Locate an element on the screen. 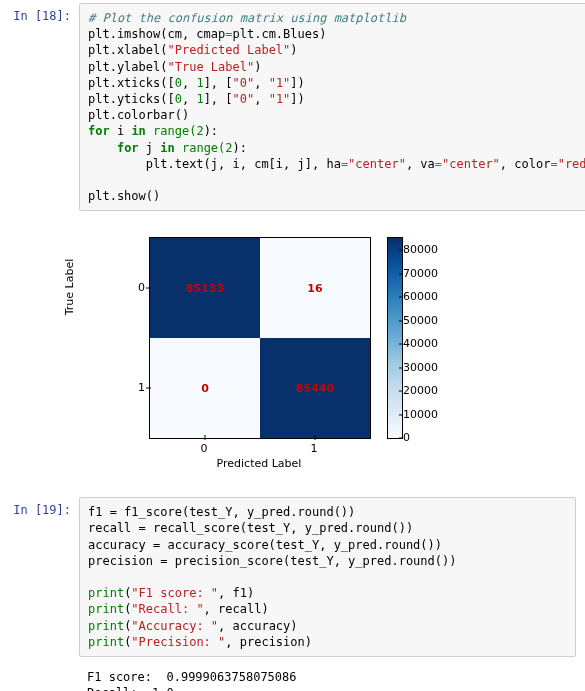  cbtick-8: 80000 is located at coordinates (420, 250).